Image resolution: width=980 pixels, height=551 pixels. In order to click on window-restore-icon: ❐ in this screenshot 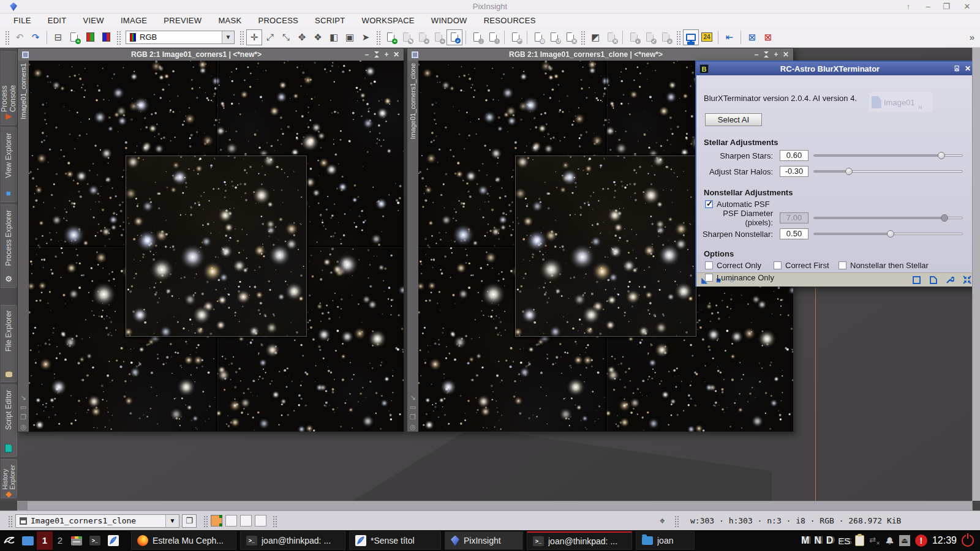, I will do `click(946, 7)`.